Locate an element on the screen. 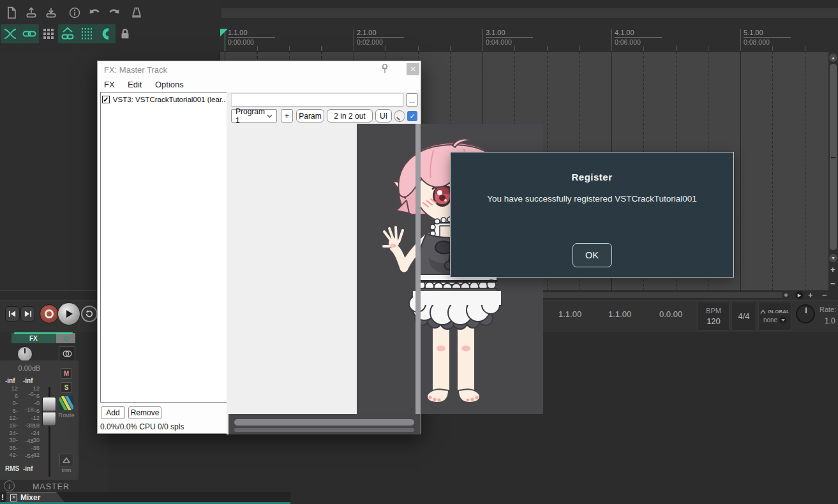 Image resolution: width=838 pixels, height=504 pixels. snapping-toggle is located at coordinates (106, 34).